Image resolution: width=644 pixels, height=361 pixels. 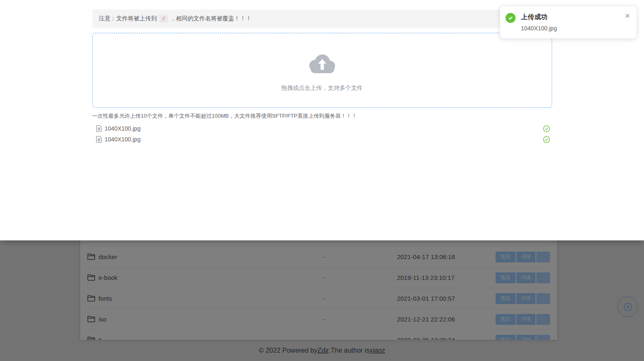 I want to click on upload-limit-tip: 一次性最多允许上传10个文件，单个文件不能超过100MB，大文件推荐使用SFTP…, so click(x=322, y=116).